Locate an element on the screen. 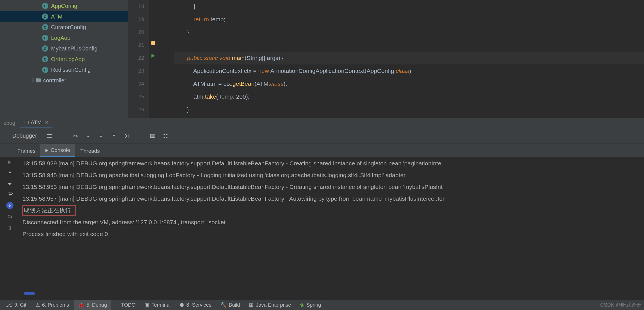 Image resolution: width=644 pixels, height=310 pixels. console-tab: Console is located at coordinates (58, 151).